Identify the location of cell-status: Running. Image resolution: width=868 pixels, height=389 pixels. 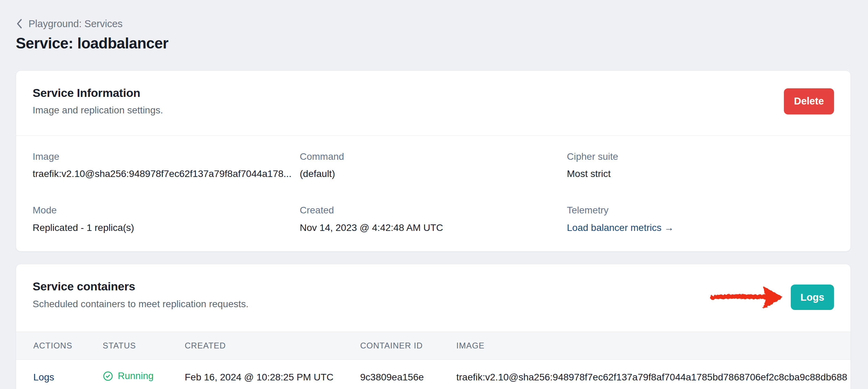
(126, 377).